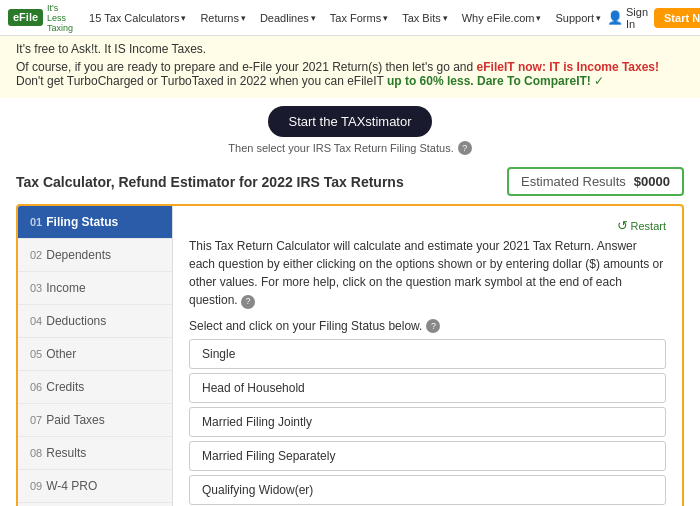  Describe the element at coordinates (622, 226) in the screenshot. I see `restart-icon: ↺` at that location.